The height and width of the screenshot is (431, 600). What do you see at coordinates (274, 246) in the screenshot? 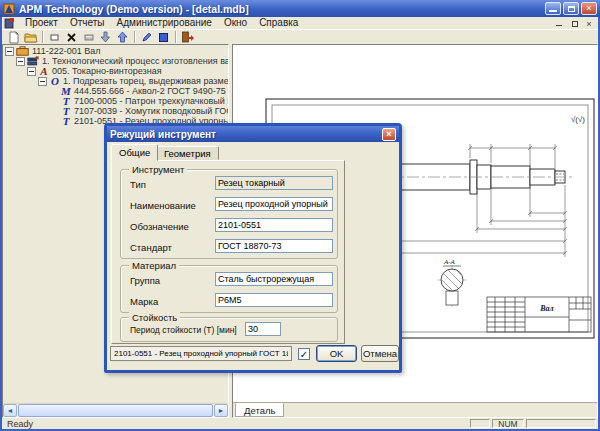
I see `standard-field` at bounding box center [274, 246].